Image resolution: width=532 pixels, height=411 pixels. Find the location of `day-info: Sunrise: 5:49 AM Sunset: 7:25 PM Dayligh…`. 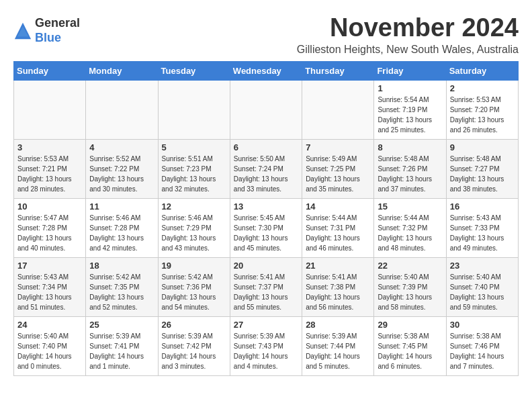

day-info: Sunrise: 5:49 AM Sunset: 7:25 PM Dayligh… is located at coordinates (338, 174).